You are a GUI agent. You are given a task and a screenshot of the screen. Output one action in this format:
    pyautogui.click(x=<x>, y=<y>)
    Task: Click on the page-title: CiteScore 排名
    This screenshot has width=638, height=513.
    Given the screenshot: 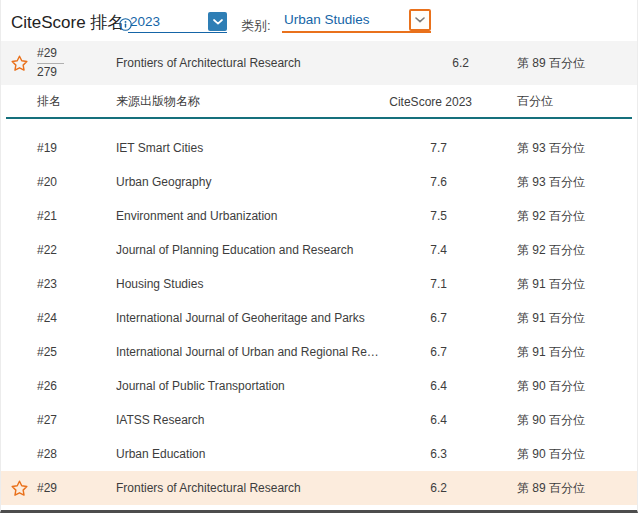 What is the action you would take?
    pyautogui.click(x=68, y=22)
    